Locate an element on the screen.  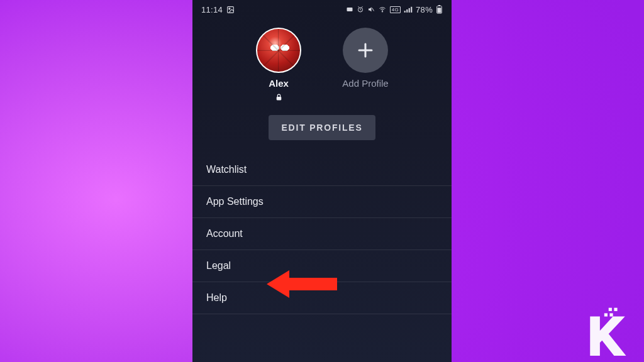
watermark-k-logo is located at coordinates (608, 331).